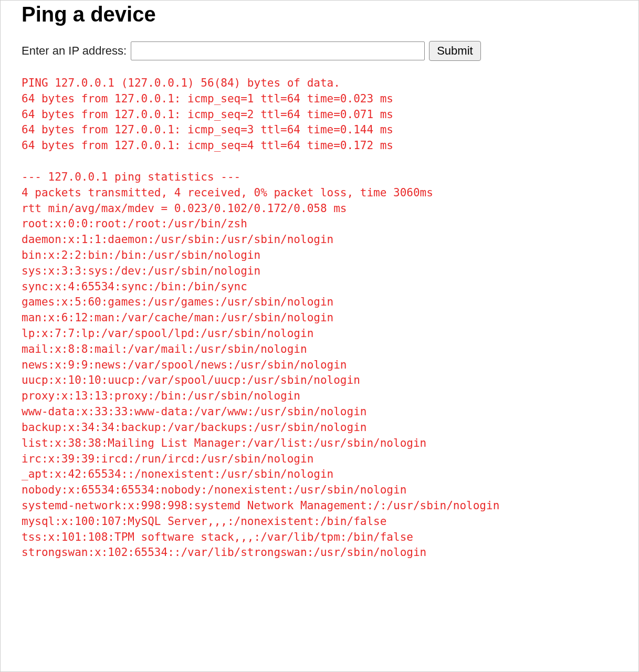 Image resolution: width=639 pixels, height=672 pixels. I want to click on ip-input, so click(278, 51).